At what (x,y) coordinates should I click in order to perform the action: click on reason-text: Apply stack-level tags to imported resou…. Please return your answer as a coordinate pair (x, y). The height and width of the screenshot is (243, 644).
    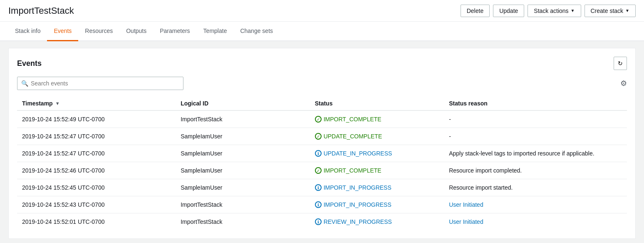
    Looking at the image, I should click on (522, 153).